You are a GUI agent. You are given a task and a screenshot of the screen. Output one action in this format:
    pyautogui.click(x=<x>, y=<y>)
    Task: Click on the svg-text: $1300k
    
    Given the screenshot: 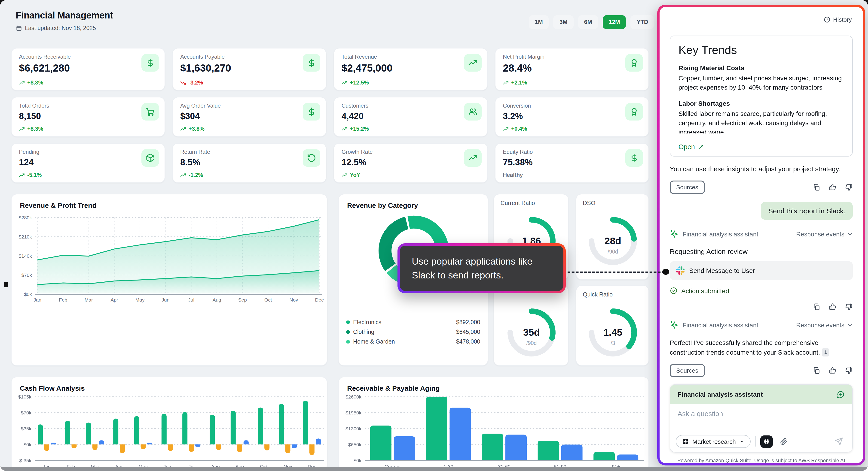 What is the action you would take?
    pyautogui.click(x=353, y=429)
    